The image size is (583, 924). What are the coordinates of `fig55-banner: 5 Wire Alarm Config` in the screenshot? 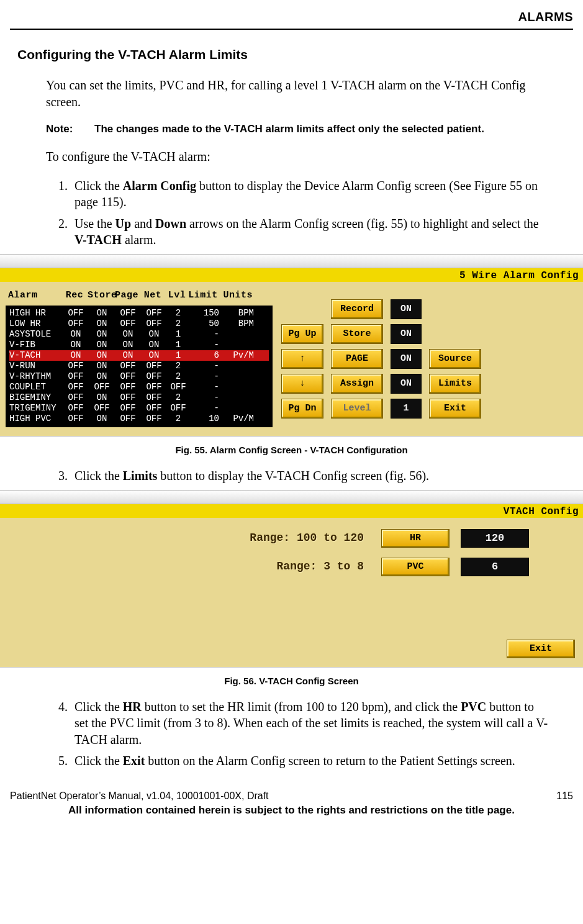 It's located at (292, 275).